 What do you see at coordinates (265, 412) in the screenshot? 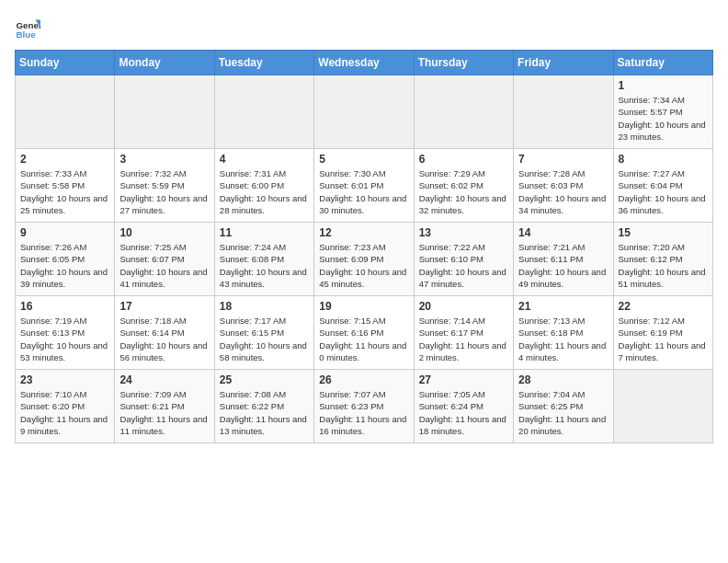
I see `day-info: Sunrise: 7:08 AM Sunset: 6:22 PM Dayligh…` at bounding box center [265, 412].